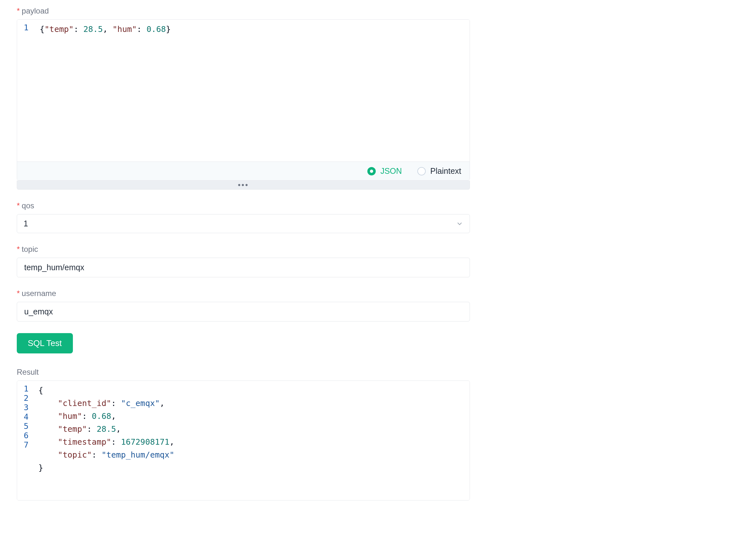 The height and width of the screenshot is (554, 756). What do you see at coordinates (45, 343) in the screenshot?
I see `sql-test-label: SQL Test` at bounding box center [45, 343].